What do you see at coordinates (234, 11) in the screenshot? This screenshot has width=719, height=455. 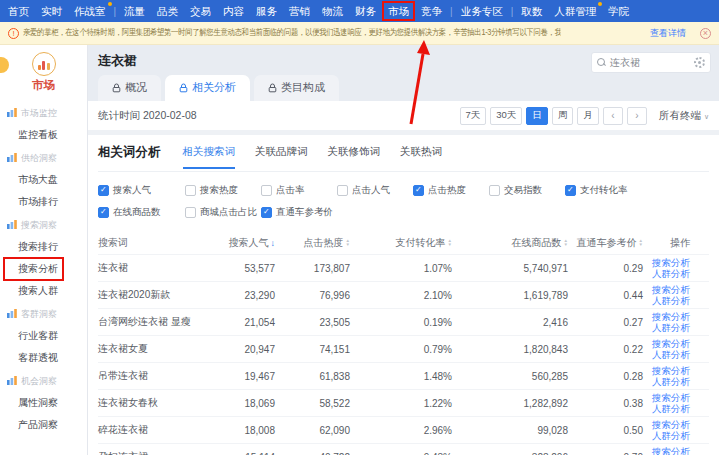 I see `nav-item-内容: 内容` at bounding box center [234, 11].